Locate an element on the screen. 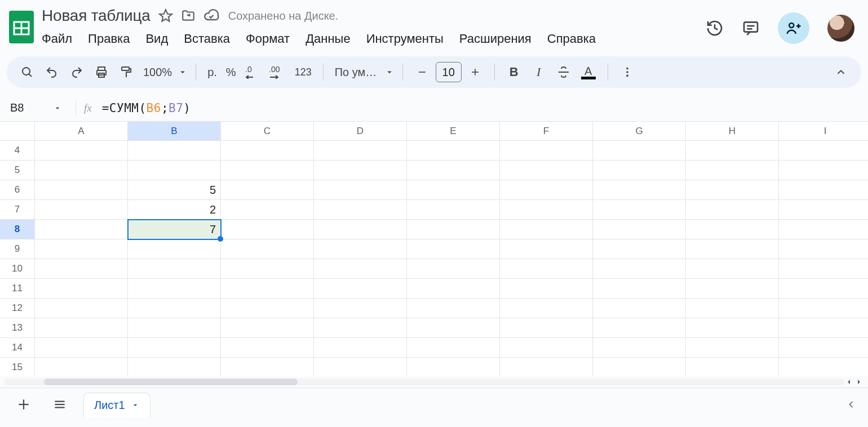 Image resolution: width=868 pixels, height=427 pixels. menu-insert: Вставка is located at coordinates (207, 39).